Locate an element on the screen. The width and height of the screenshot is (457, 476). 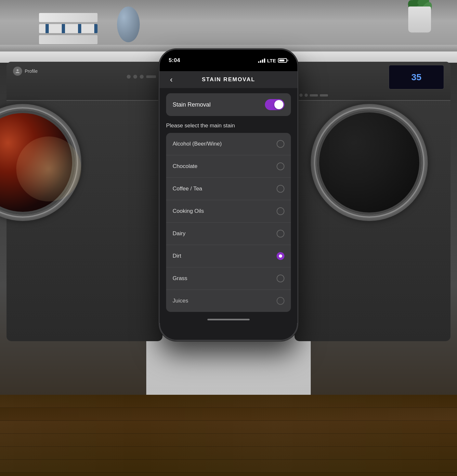
dynamic-island-pill is located at coordinates (228, 65).